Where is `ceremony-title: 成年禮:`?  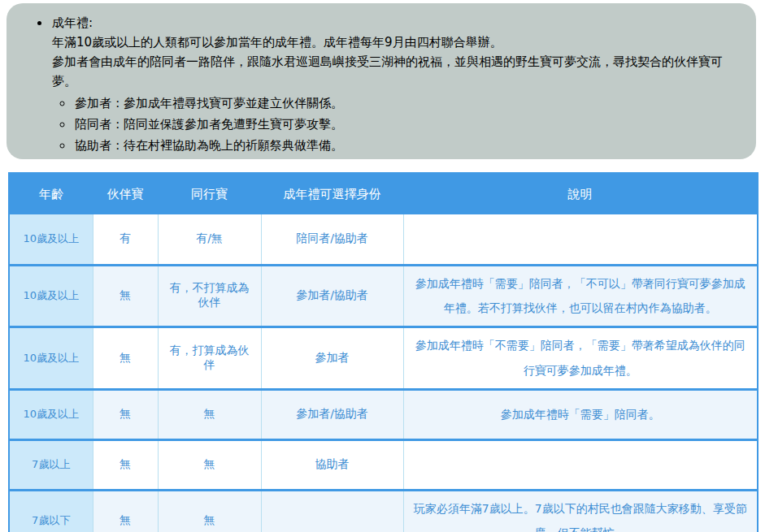 ceremony-title: 成年禮: is located at coordinates (392, 23).